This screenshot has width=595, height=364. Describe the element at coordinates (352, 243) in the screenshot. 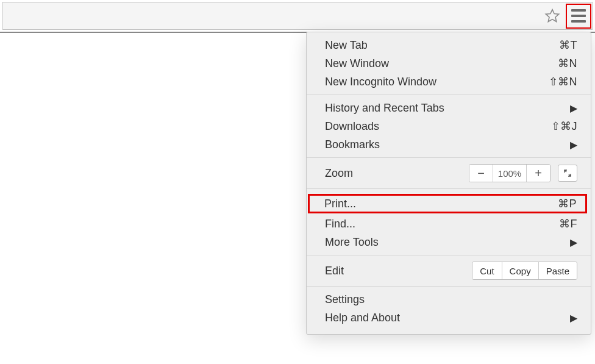

I see `menu-label: More Tools` at that location.